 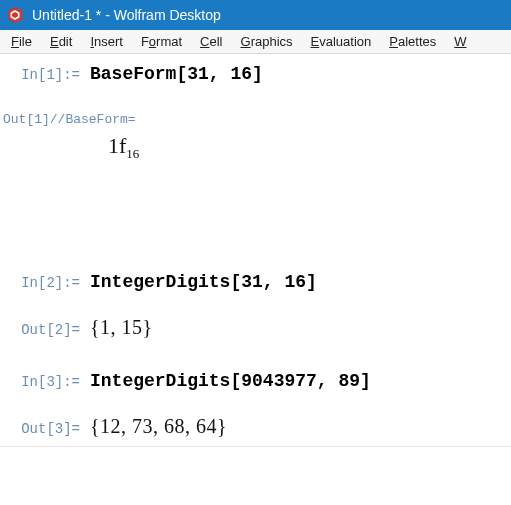 I want to click on baseform-main: 1f, so click(x=117, y=146).